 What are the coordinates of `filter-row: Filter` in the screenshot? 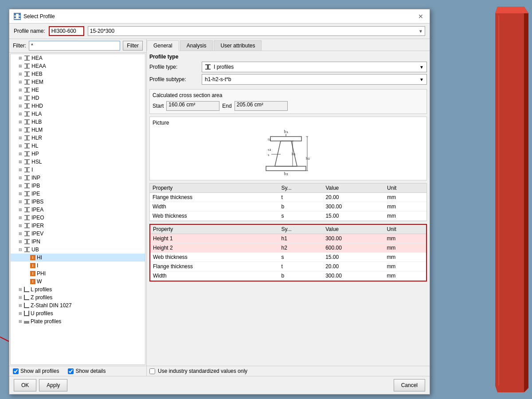 It's located at (78, 46).